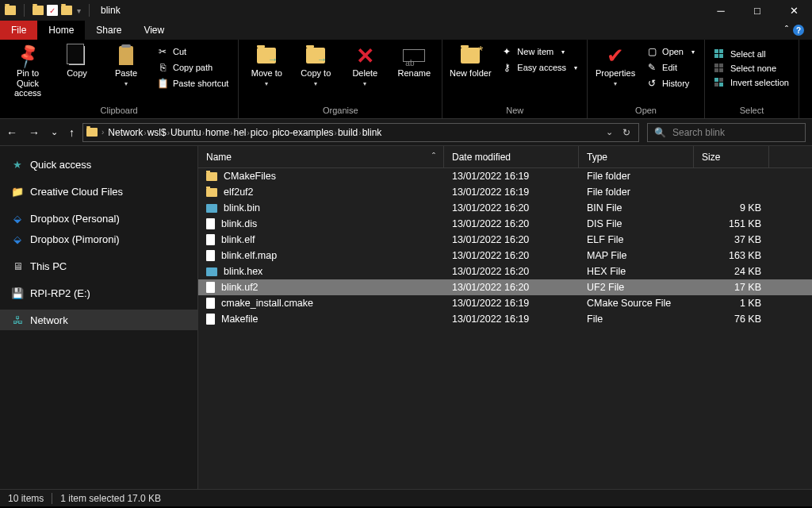 The height and width of the screenshot is (508, 812). I want to click on file-row: elf2uf213/01/2022 16:19File folder, so click(505, 192).